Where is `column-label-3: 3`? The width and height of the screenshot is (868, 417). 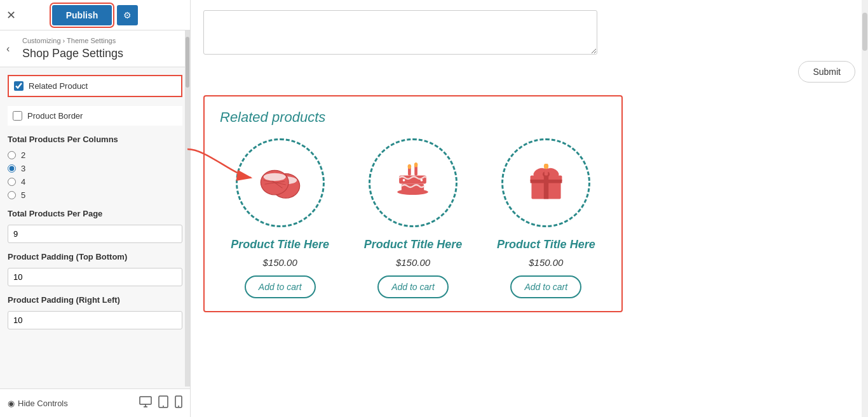
column-label-3: 3 is located at coordinates (23, 169).